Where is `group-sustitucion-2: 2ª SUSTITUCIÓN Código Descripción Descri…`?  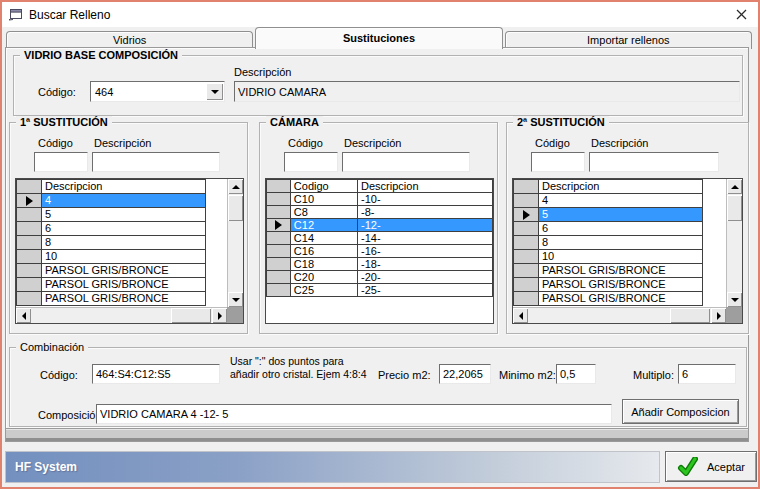 group-sustitucion-2: 2ª SUSTITUCIÓN Código Descripción Descri… is located at coordinates (628, 228).